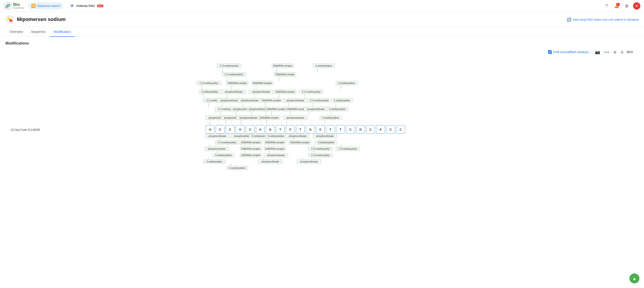 Image resolution: width=644 pixels, height=288 pixels. What do you see at coordinates (34, 6) in the screenshot?
I see `sequence-search-icon: 🔀` at bounding box center [34, 6].